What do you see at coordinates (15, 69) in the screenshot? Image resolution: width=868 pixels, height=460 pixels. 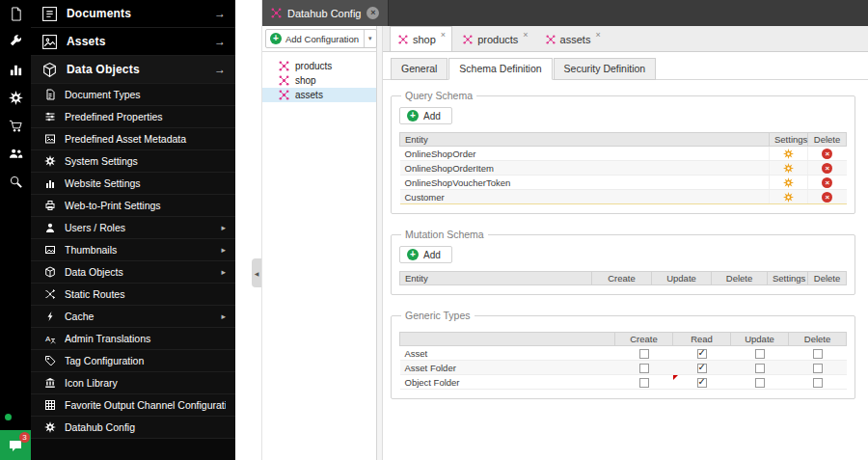 I see `stats-icon` at bounding box center [15, 69].